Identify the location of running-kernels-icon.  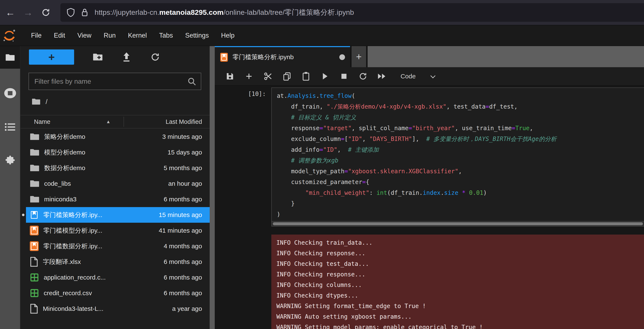
(10, 93).